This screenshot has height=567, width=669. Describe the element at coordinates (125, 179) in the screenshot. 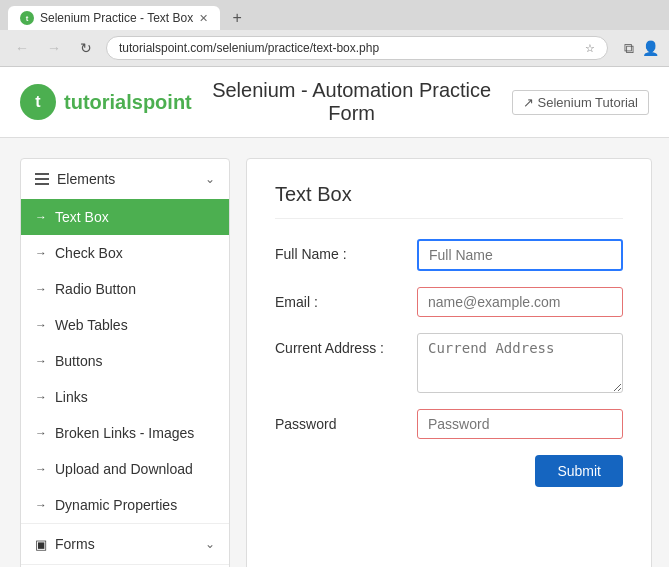

I see `sidebar-section-elements-header: Elements ⌄` at that location.